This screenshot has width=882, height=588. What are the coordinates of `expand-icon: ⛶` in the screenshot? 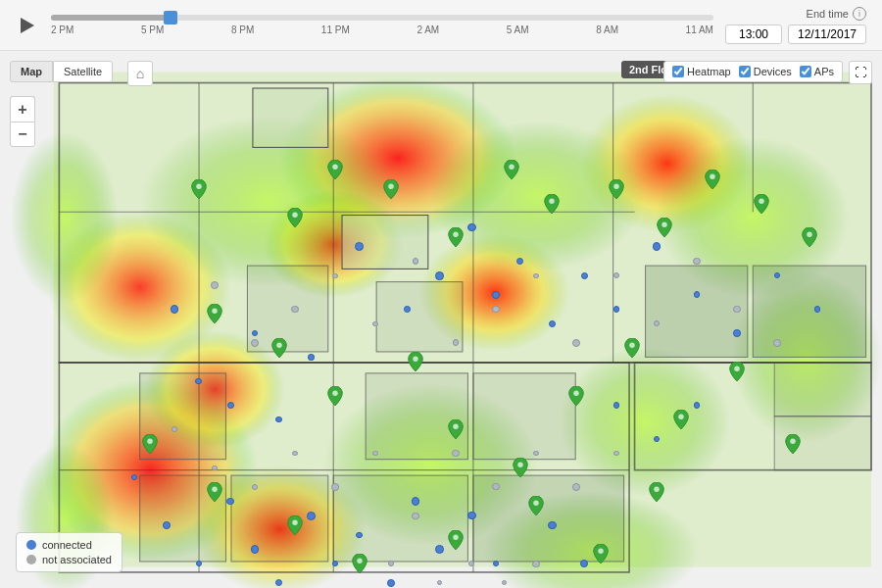 It's located at (860, 73).